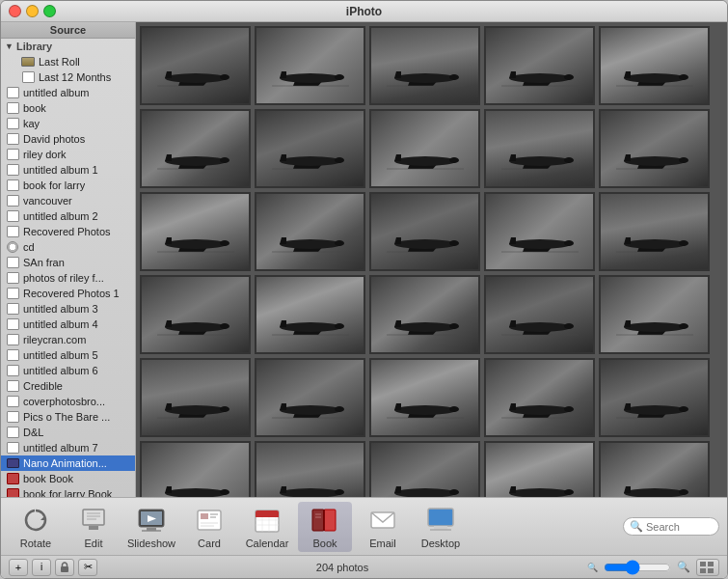  I want to click on sidebar-item-untitled-1: untitled album, so click(67, 93).